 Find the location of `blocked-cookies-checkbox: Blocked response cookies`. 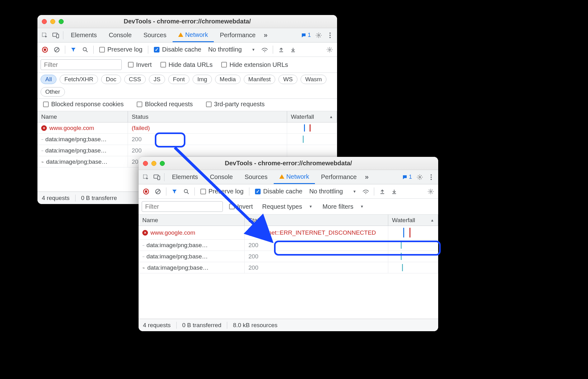

blocked-cookies-checkbox: Blocked response cookies is located at coordinates (83, 104).